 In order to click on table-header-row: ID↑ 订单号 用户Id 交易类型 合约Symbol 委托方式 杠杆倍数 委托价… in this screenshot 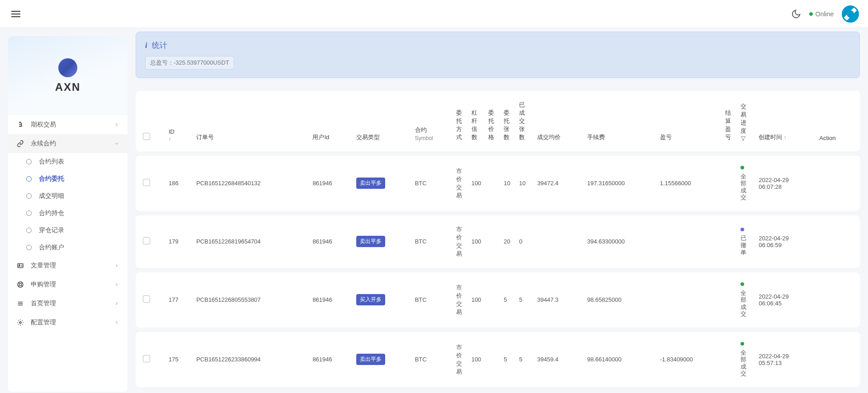, I will do `click(498, 121)`.